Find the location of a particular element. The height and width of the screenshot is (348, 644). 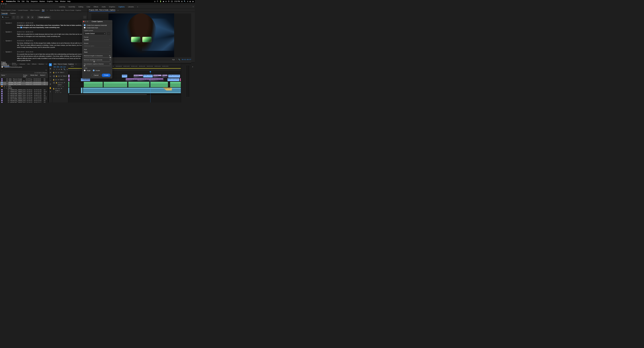

mute-button: M is located at coordinates (61, 83).